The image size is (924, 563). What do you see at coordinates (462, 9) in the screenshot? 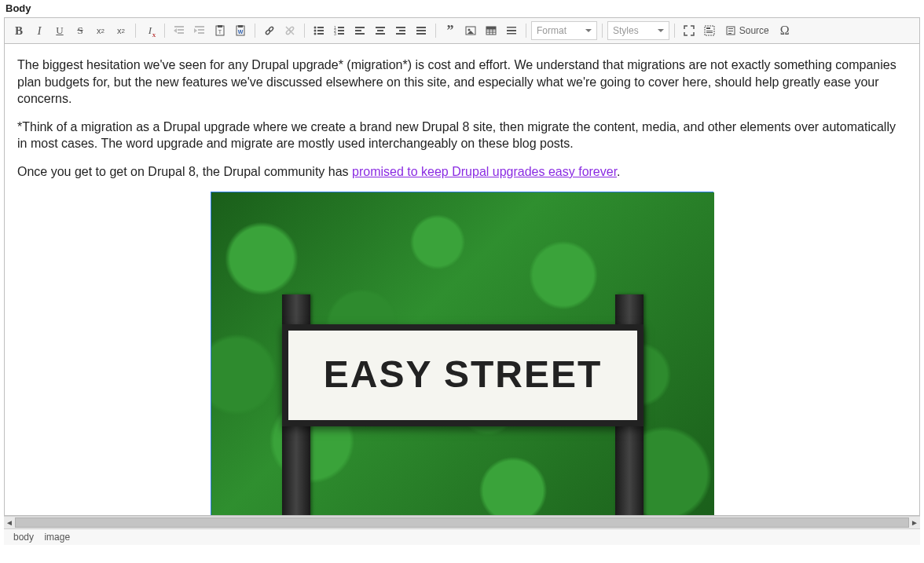
I see `field-label-body: Body` at bounding box center [462, 9].